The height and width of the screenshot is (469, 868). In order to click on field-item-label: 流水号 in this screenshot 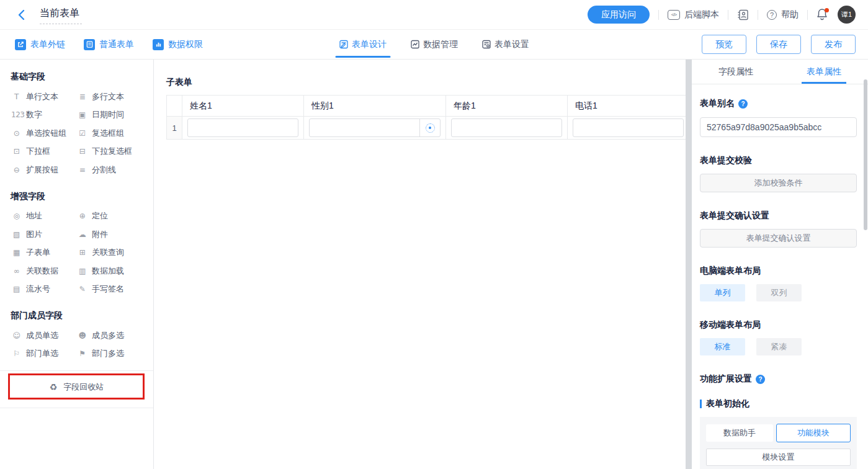, I will do `click(38, 289)`.